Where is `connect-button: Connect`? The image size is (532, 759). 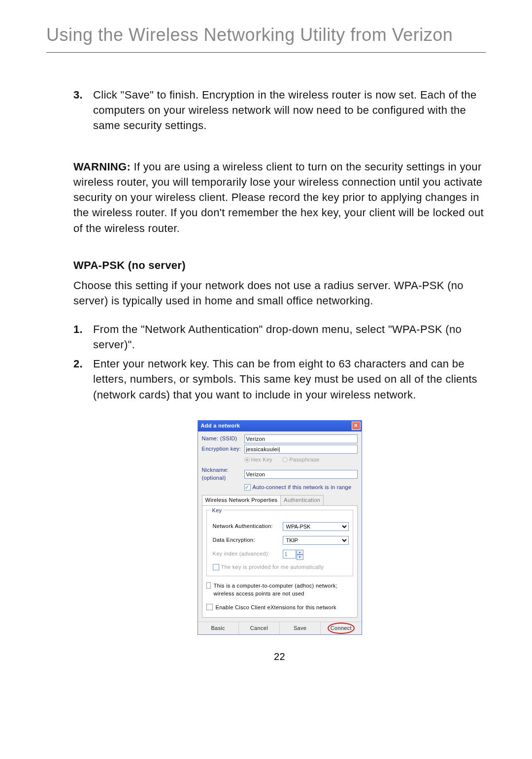 connect-button: Connect is located at coordinates (341, 628).